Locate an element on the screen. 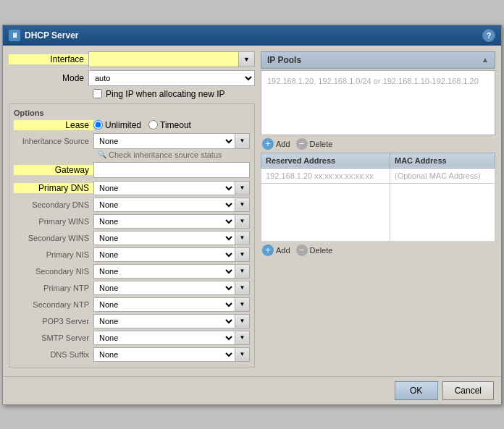 This screenshot has height=429, width=504. primary-ntp-wrap: None ▼ is located at coordinates (172, 288).